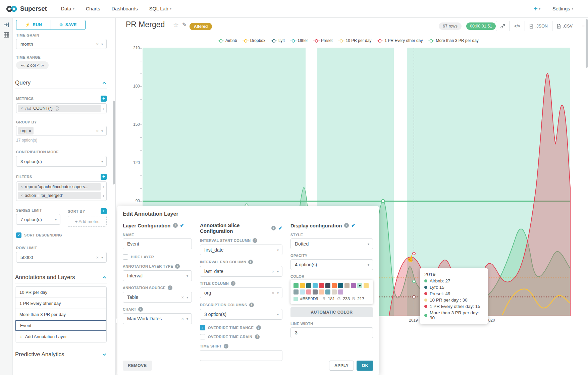 The height and width of the screenshot is (375, 588). I want to click on description-columns-select: 3 option(s)▾, so click(241, 314).